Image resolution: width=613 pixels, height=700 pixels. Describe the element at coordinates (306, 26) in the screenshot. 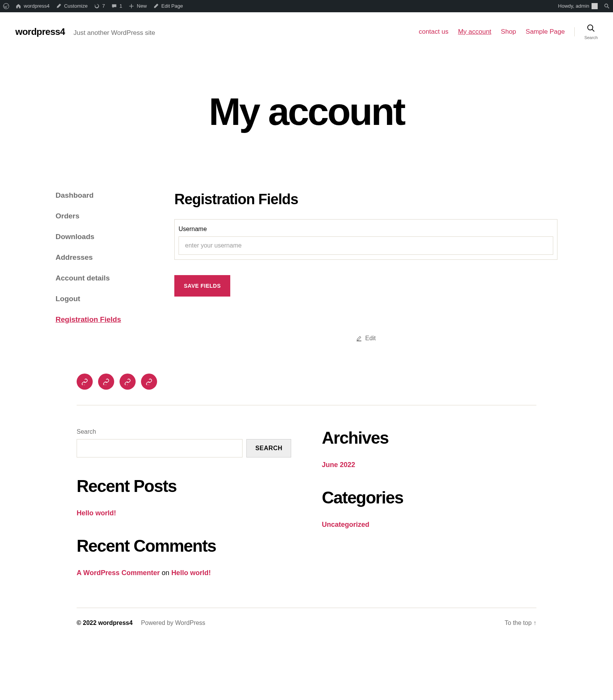

I see `site-header: wordpress4 Just another WordPress site c…` at that location.